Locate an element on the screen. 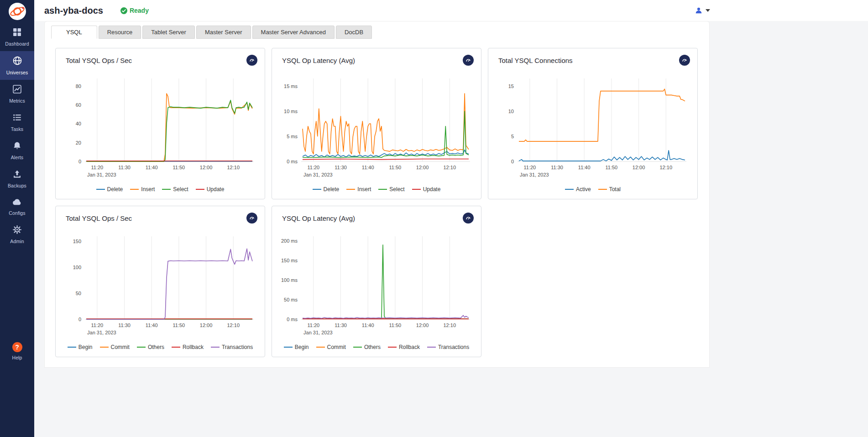 The height and width of the screenshot is (437, 868). tab-ysql: YSQL is located at coordinates (74, 32).